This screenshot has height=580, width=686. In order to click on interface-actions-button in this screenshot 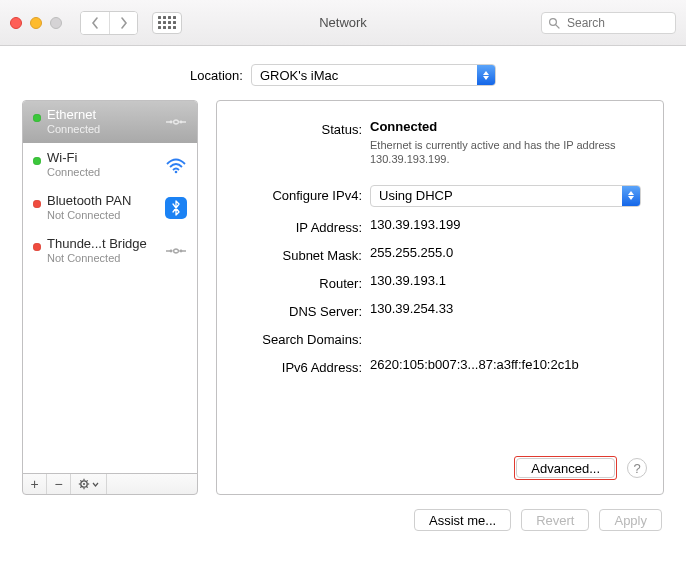, I will do `click(89, 484)`.